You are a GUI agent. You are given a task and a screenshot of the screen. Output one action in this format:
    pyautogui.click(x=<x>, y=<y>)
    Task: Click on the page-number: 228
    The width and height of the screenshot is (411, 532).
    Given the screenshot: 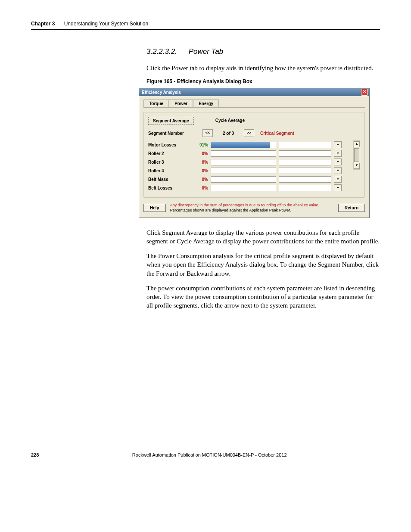 What is the action you would take?
    pyautogui.click(x=35, y=455)
    